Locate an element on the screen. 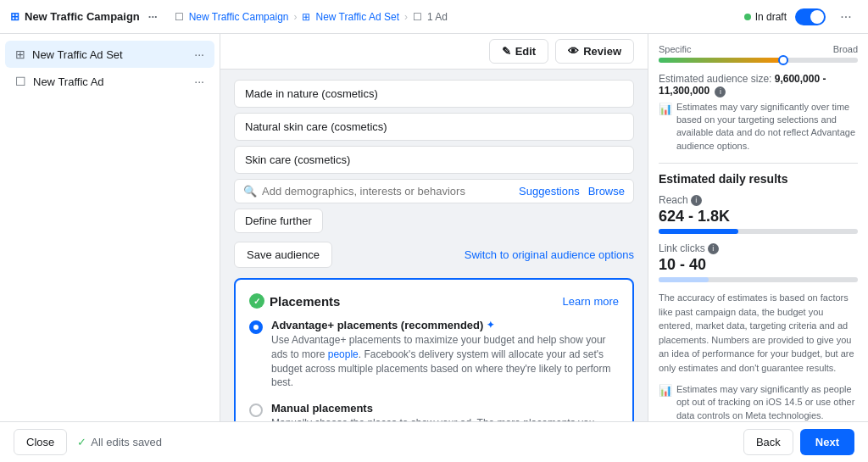  accuracy-note: The accuracy of estimates is based on fa… is located at coordinates (758, 332).